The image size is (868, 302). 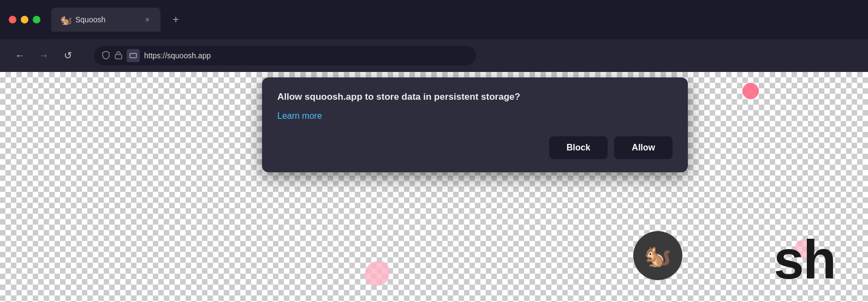 What do you see at coordinates (579, 148) in the screenshot?
I see `block-button: Block` at bounding box center [579, 148].